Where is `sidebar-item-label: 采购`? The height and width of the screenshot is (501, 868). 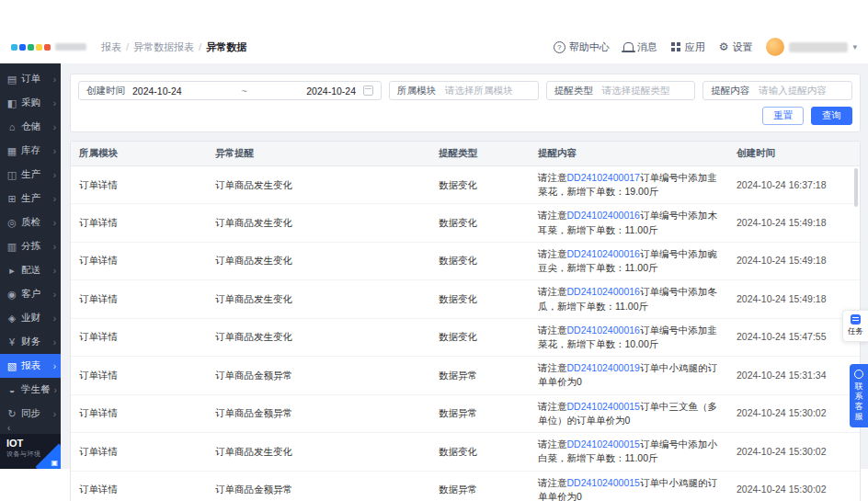
sidebar-item-label: 采购 is located at coordinates (31, 103).